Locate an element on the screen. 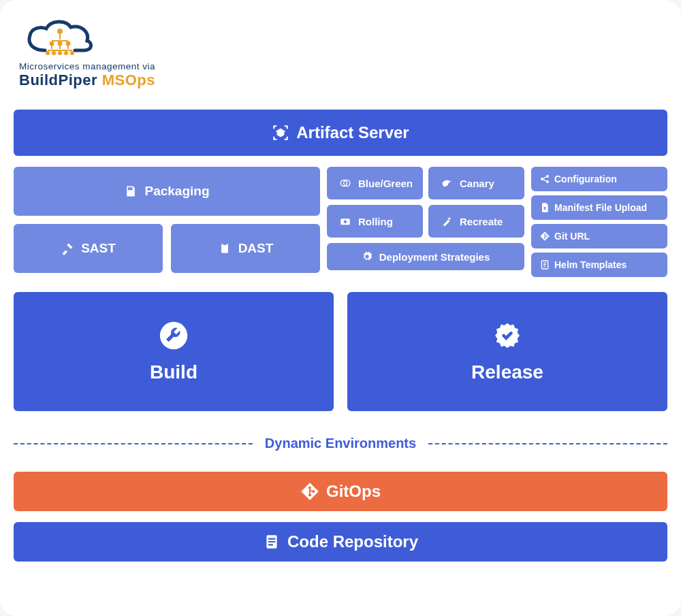 Image resolution: width=681 pixels, height=616 pixels. dast-tile: DAST is located at coordinates (245, 248).